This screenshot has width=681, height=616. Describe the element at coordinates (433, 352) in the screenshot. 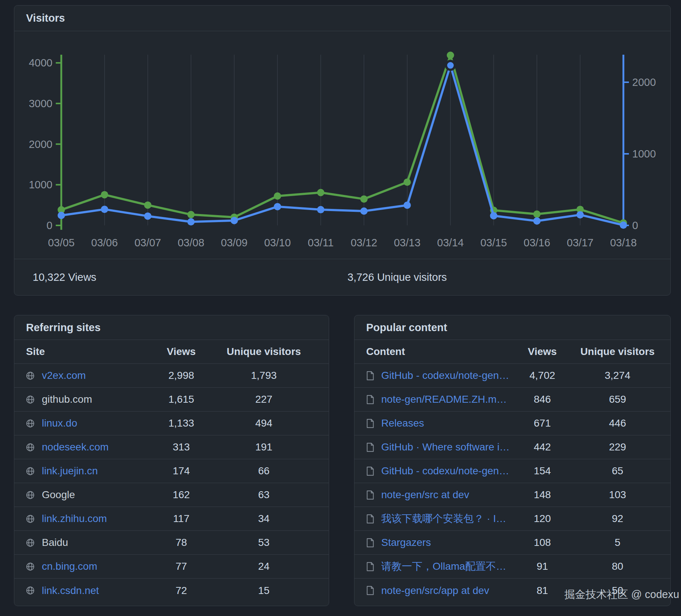

I see `column-header-content: Content` at that location.